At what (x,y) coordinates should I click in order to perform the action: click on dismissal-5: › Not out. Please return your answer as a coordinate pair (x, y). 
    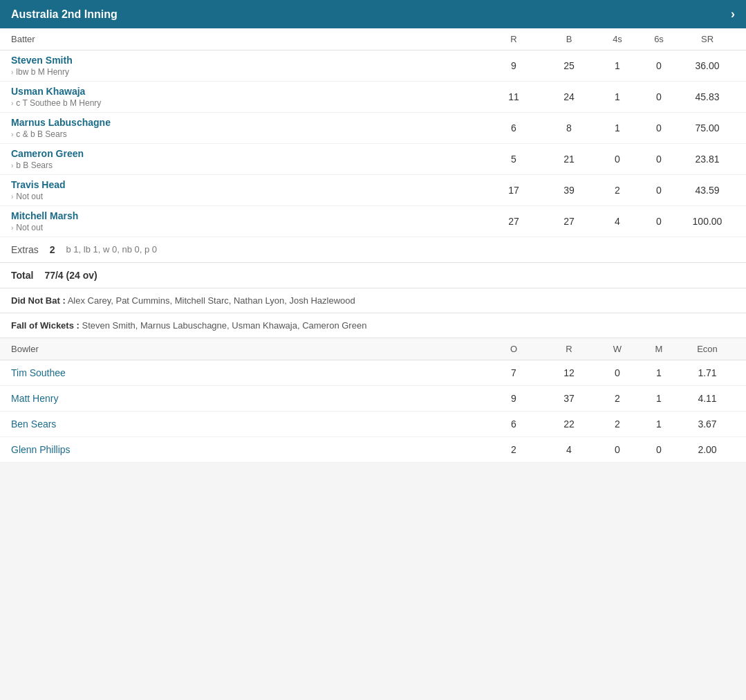
    Looking at the image, I should click on (249, 228).